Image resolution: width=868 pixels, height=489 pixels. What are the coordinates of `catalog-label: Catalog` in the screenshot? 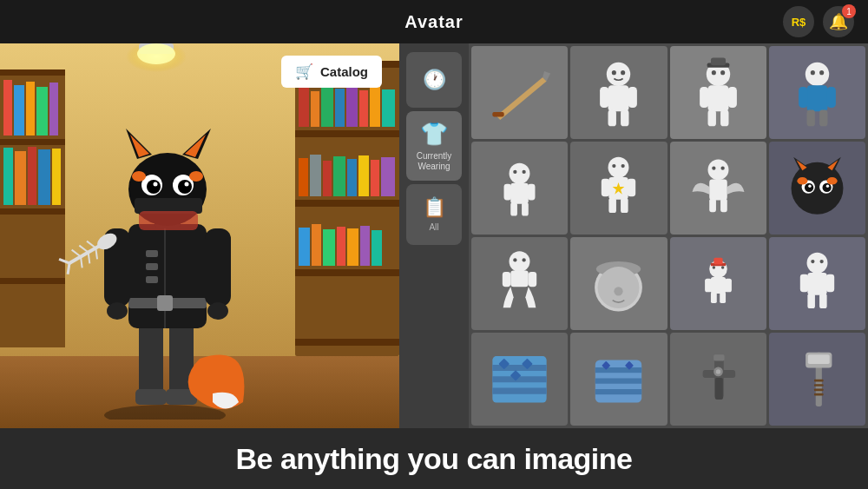 It's located at (344, 71).